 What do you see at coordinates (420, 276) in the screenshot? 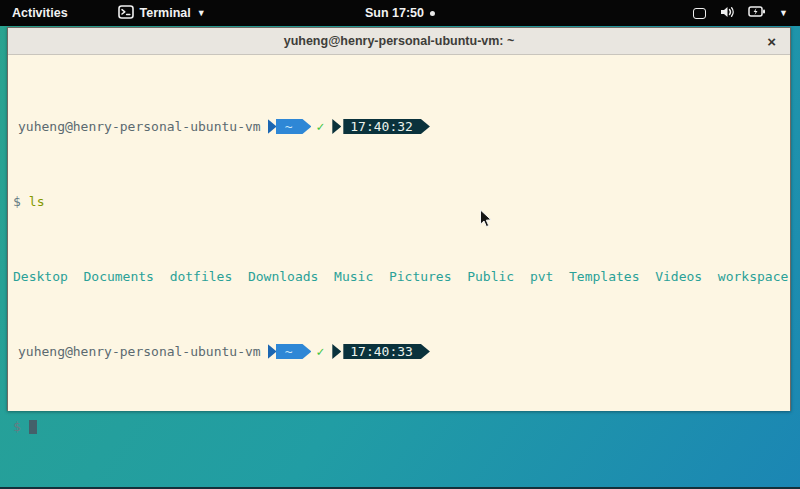
I see `directory-name: Pictures` at bounding box center [420, 276].